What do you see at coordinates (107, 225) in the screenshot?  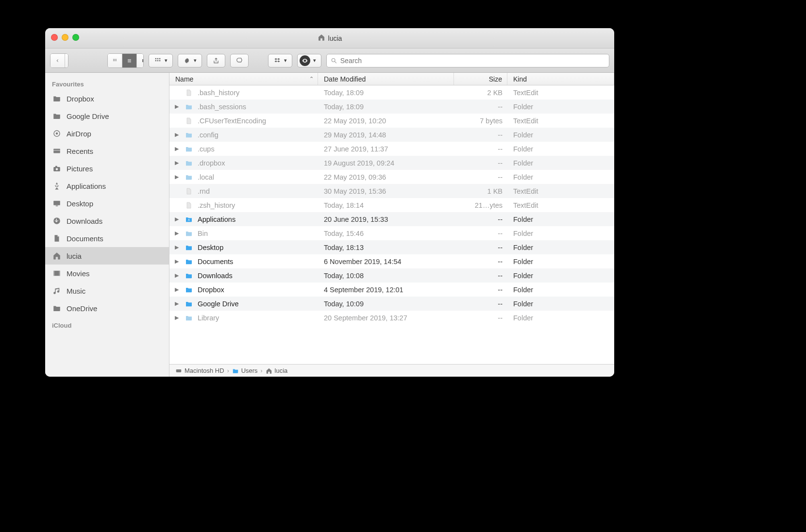 I see `sidebar: Favourites DropboxGoogle DriveAirDropRec…` at bounding box center [107, 225].